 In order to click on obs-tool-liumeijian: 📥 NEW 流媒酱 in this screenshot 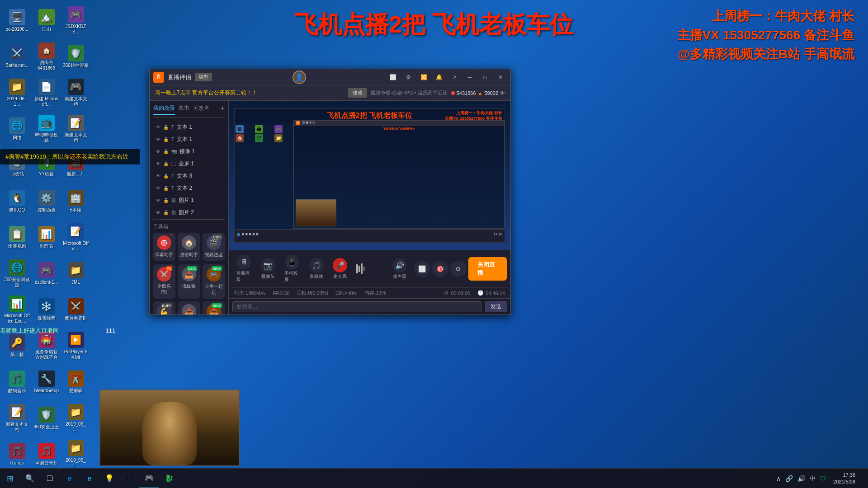, I will do `click(189, 282)`.